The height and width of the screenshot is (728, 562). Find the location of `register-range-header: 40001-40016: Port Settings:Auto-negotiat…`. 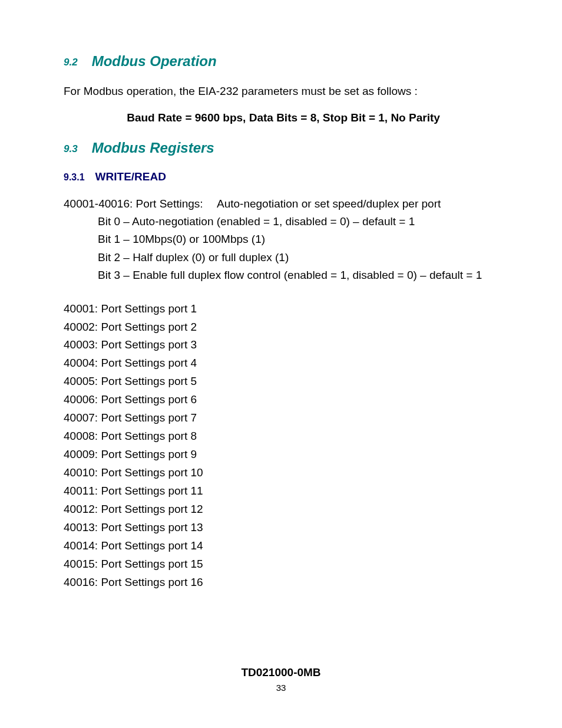

register-range-header: 40001-40016: Port Settings:Auto-negotiat… is located at coordinates (283, 204).